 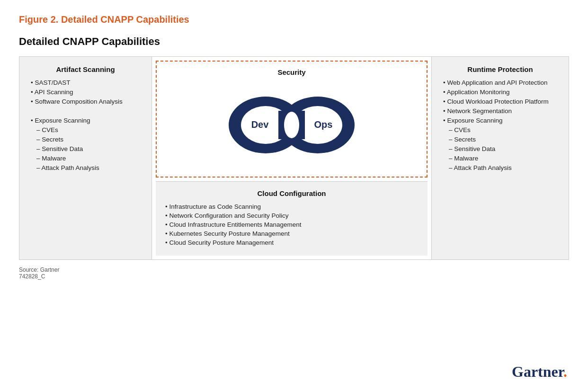 I want to click on list-item: Infrastructure as Code Scanning, so click(x=292, y=206).